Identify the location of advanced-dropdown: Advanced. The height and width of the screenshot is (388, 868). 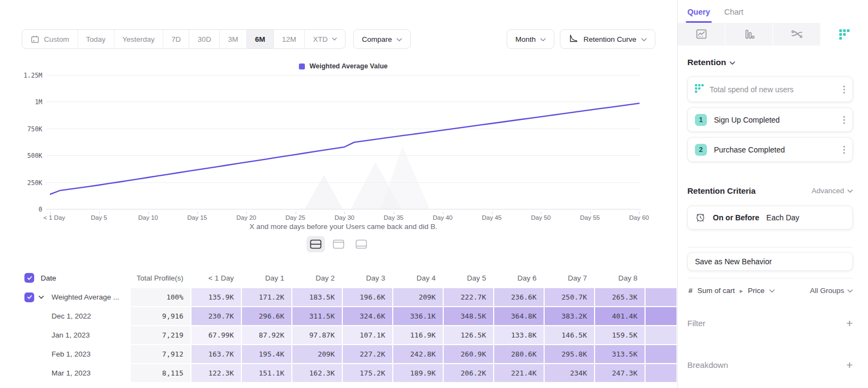
(832, 191).